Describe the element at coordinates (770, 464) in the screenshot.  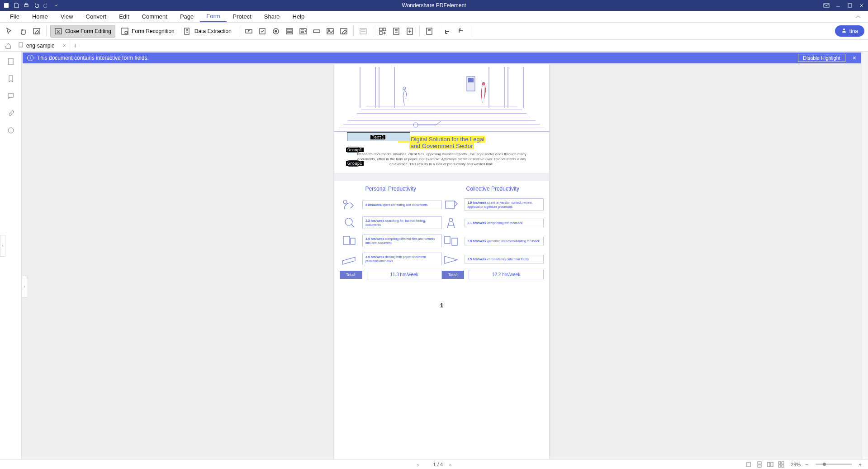
I see `view-facing-icon` at that location.